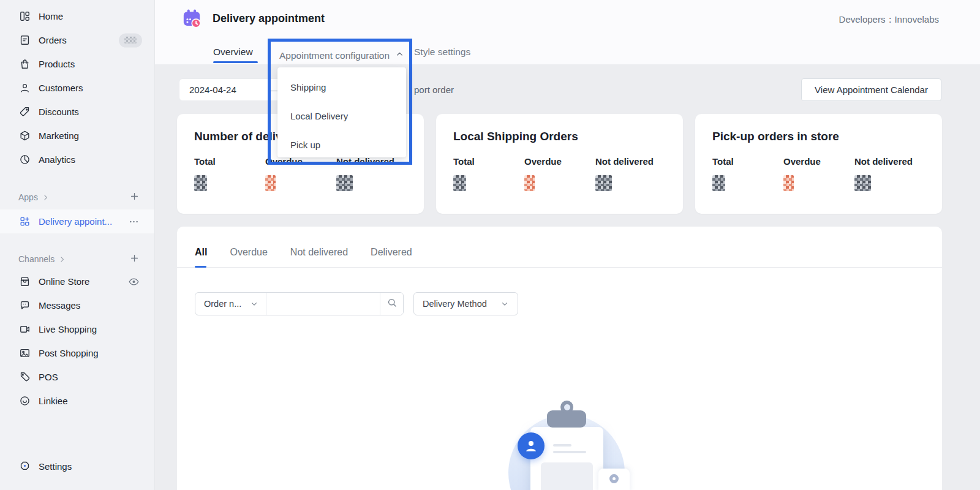  Describe the element at coordinates (77, 259) in the screenshot. I see `sidebar-section-channels: Channels` at that location.